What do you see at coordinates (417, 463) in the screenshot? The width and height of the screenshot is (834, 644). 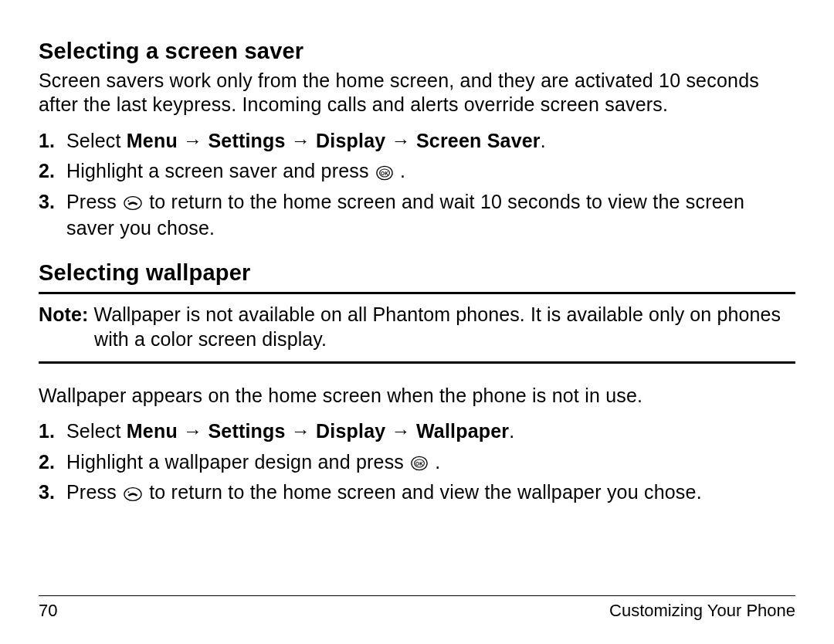 I see `step-item: 2. Highlight a wallpaper design and pres…` at bounding box center [417, 463].